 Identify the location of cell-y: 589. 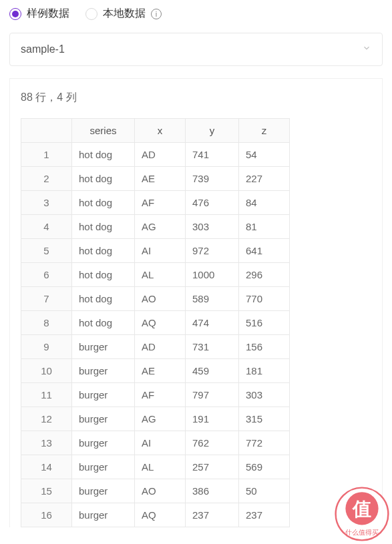
(212, 299).